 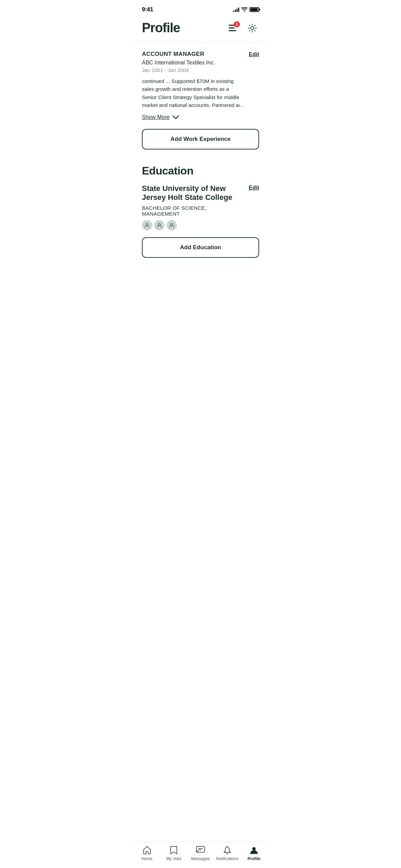 I want to click on education-section-title: Education, so click(x=200, y=171).